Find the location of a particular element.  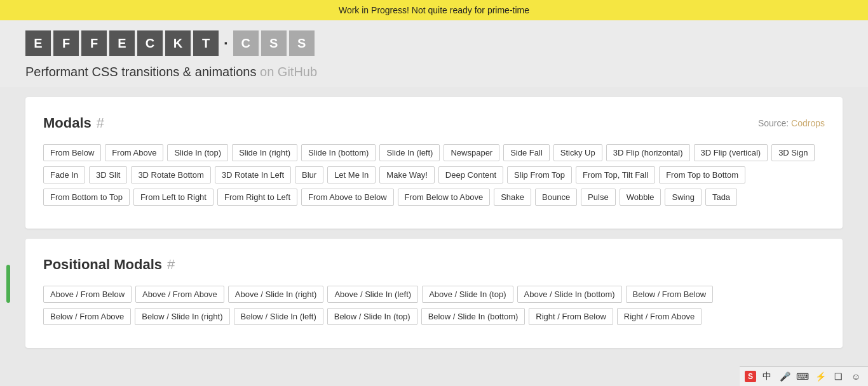

logo-letter-f2: F is located at coordinates (94, 43).